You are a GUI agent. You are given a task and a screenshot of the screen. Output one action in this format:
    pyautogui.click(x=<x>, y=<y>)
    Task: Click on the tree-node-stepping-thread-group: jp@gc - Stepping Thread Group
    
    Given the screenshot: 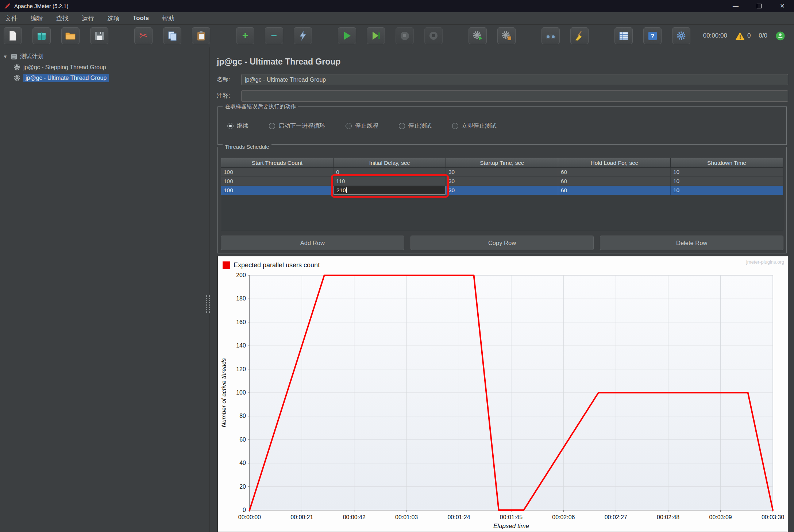 What is the action you would take?
    pyautogui.click(x=104, y=67)
    